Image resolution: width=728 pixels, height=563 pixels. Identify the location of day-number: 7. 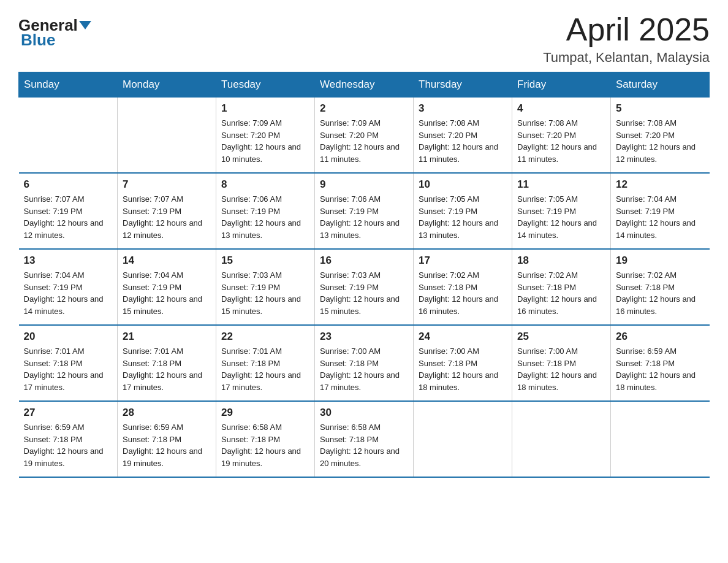
(167, 185).